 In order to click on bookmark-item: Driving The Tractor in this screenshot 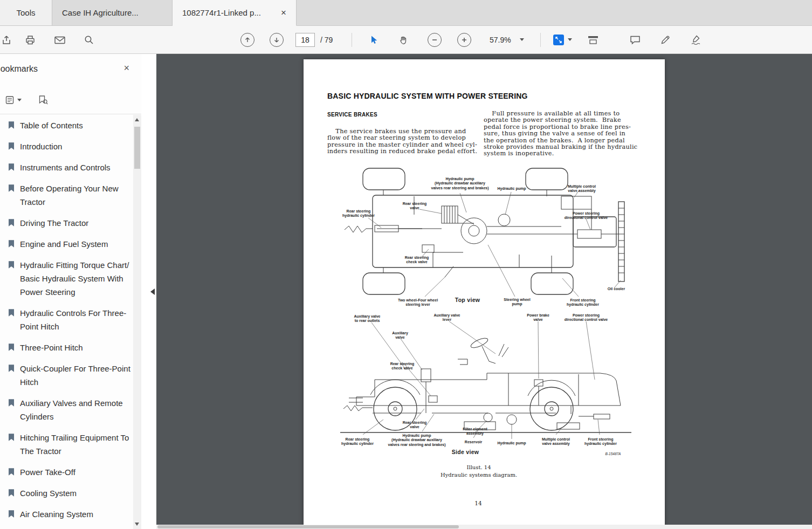, I will do `click(67, 223)`.